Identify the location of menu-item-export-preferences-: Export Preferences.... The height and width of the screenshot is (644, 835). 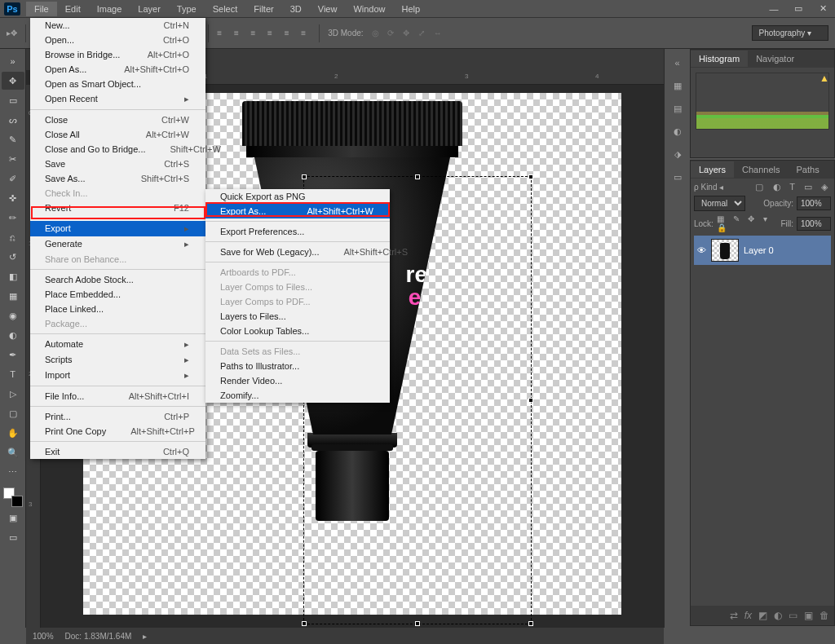
(298, 232).